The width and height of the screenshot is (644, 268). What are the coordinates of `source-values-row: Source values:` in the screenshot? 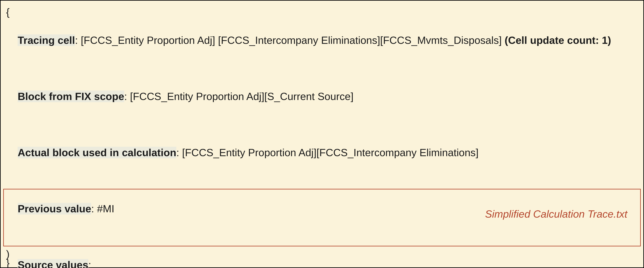 It's located at (322, 256).